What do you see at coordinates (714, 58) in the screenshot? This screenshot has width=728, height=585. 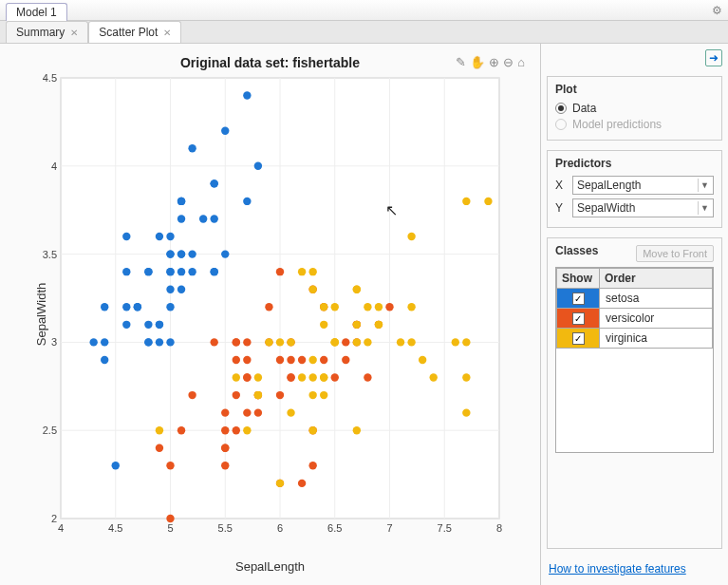 I see `export-icon: ➜` at bounding box center [714, 58].